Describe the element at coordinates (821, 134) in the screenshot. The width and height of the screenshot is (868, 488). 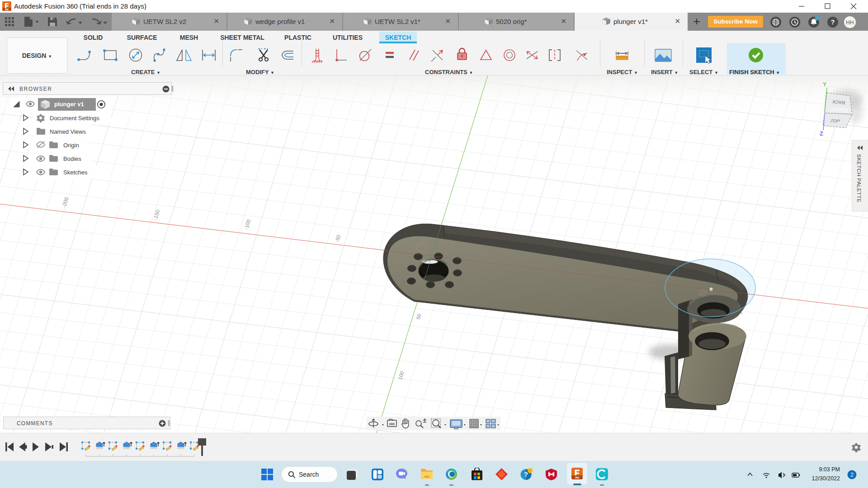
I see `svg-text: Z` at that location.